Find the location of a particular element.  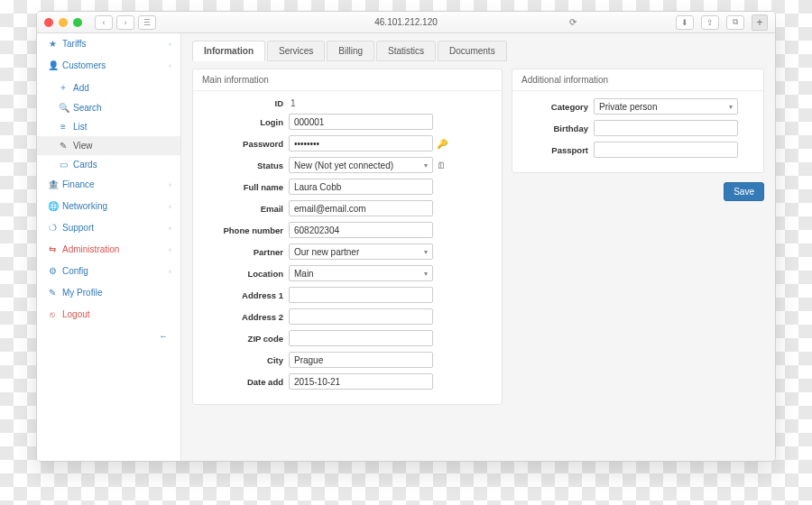

partner-select: Our new partner▾ is located at coordinates (361, 252).